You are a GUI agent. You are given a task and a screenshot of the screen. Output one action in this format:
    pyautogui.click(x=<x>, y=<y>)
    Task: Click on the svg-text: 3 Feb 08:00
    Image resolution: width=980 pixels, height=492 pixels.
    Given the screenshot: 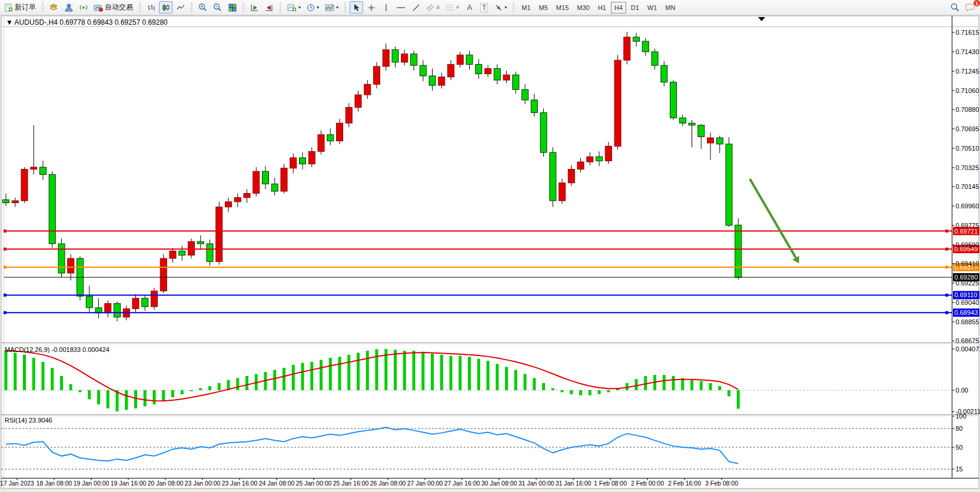 What is the action you would take?
    pyautogui.click(x=722, y=483)
    